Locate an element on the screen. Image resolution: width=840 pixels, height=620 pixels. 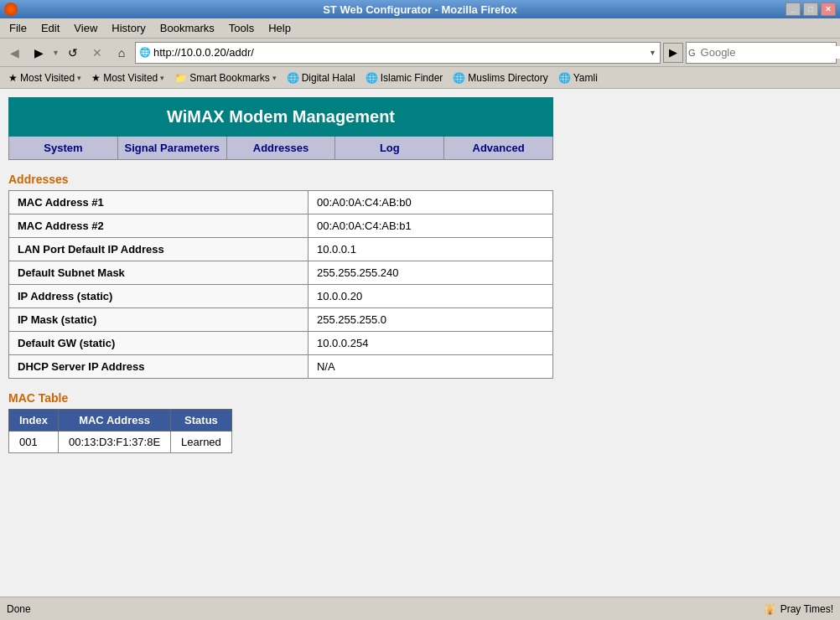
forward-button: ▶ is located at coordinates (39, 53).